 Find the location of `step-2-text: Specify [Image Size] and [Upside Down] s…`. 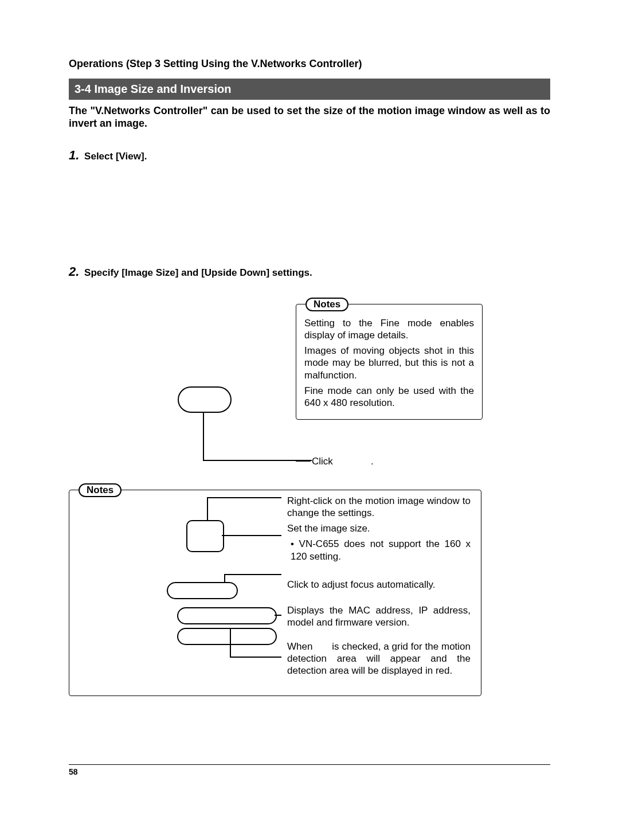

step-2-text: Specify [Image Size] and [Upside Down] s… is located at coordinates (197, 273).